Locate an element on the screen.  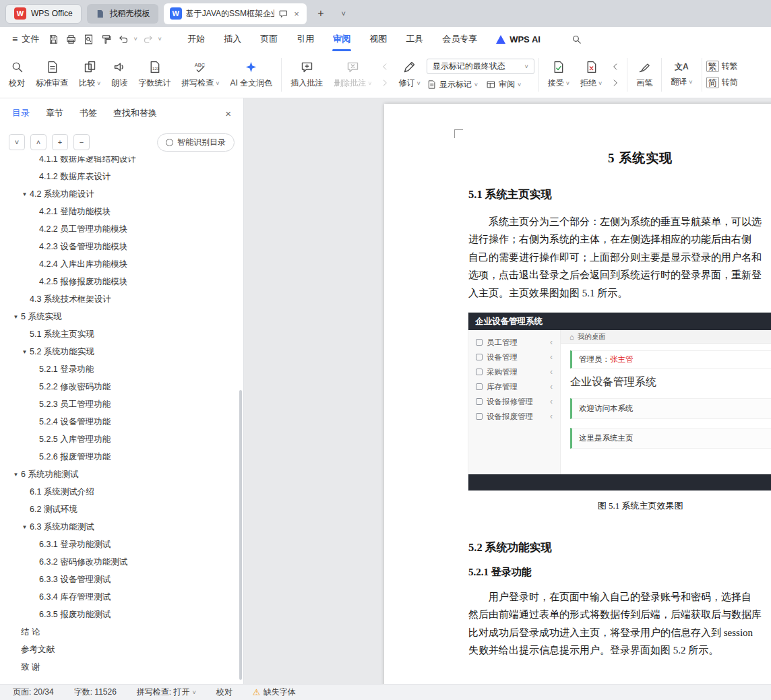
insert-comment-button: 插入批注 is located at coordinates (307, 75).